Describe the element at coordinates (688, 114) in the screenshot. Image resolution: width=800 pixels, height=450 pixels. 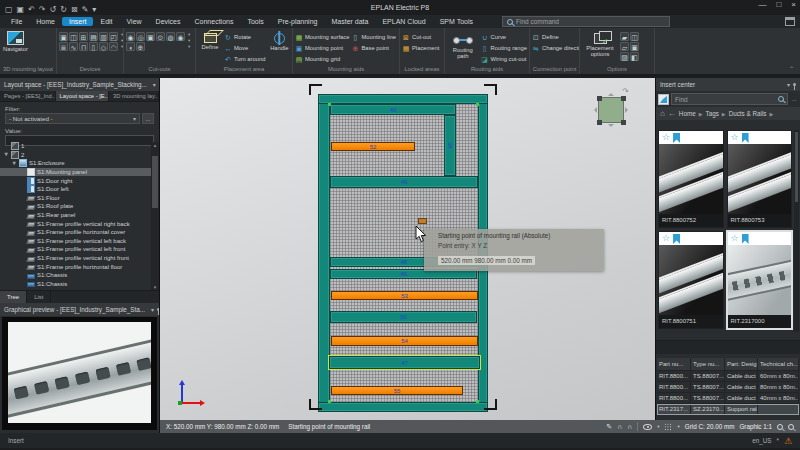
I see `breadcrumb-item-home: Home` at that location.